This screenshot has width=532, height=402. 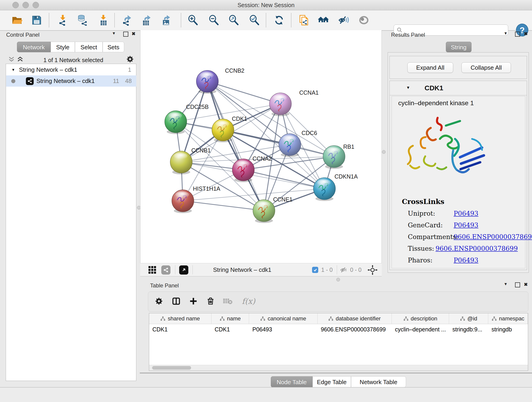 What do you see at coordinates (214, 20) in the screenshot?
I see `zoom-out-icon` at bounding box center [214, 20].